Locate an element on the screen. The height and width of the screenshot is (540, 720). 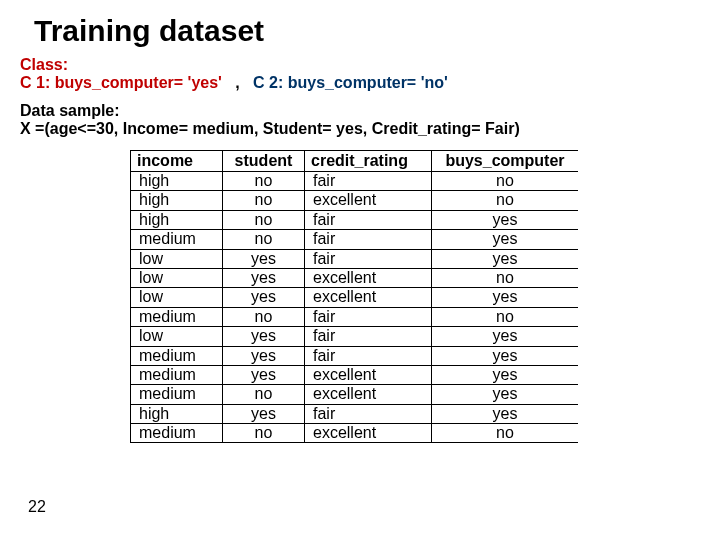
col-student: student is located at coordinates (264, 162).